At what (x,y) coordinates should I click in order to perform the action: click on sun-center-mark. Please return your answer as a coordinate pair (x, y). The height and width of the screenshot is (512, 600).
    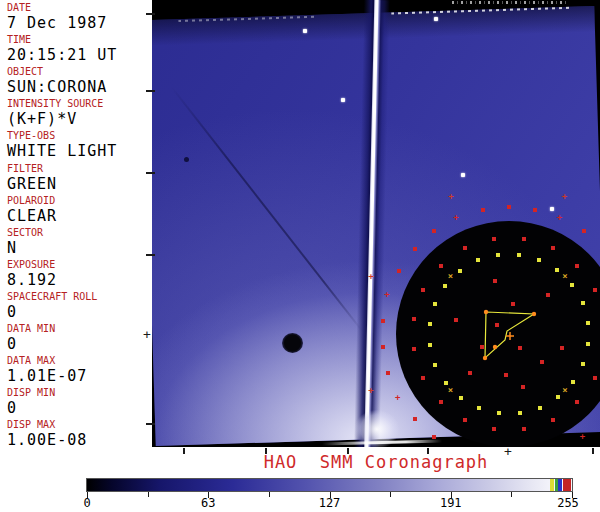
    Looking at the image, I should click on (510, 336).